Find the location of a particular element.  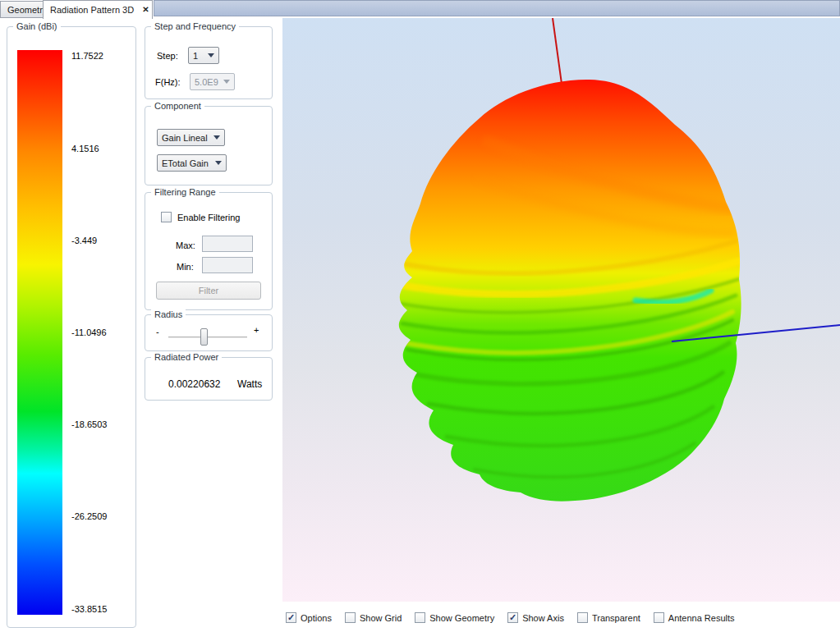

component-field-value: ETotal Gain is located at coordinates (186, 163).